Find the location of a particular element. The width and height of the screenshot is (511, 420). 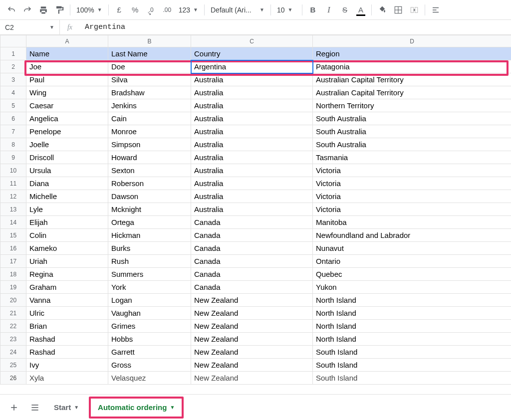

row-header: 17 is located at coordinates (13, 261).